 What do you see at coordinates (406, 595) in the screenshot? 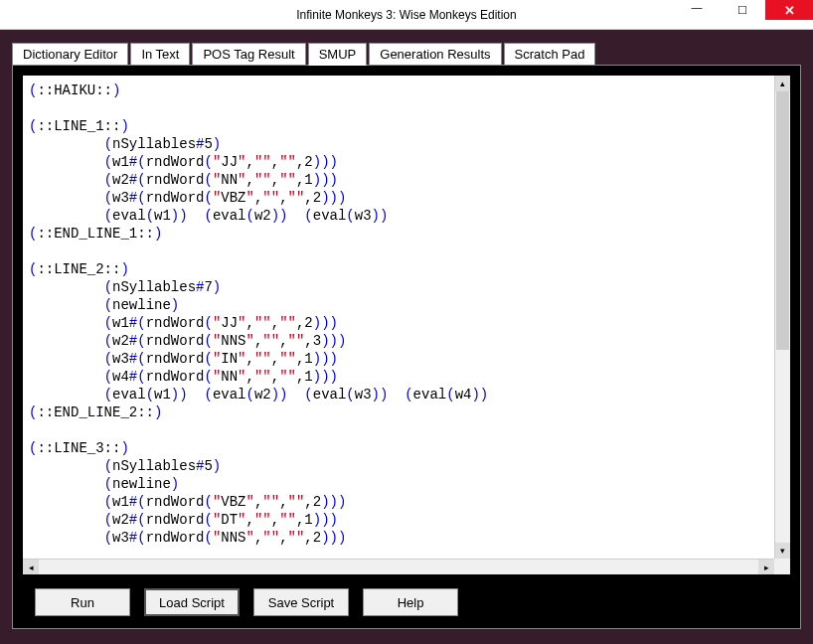
I see `button-row: Run Load Script Save Script Help` at bounding box center [406, 595].